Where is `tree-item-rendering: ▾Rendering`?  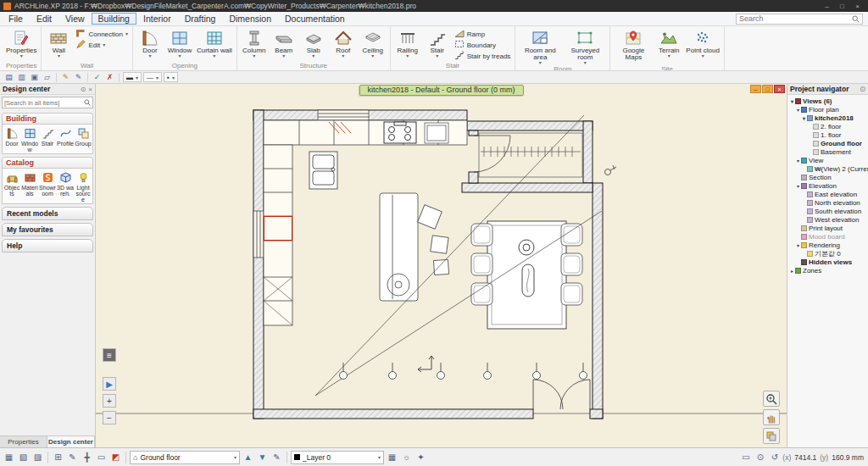 tree-item-rendering: ▾Rendering is located at coordinates (827, 245).